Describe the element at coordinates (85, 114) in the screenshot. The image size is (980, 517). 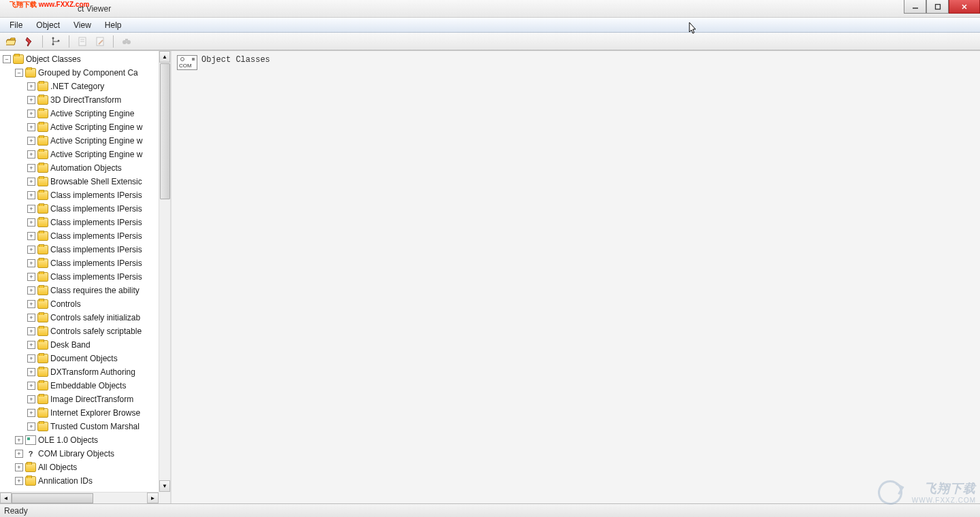
I see `tree-node-child-2: +Active Scripting Engine` at that location.